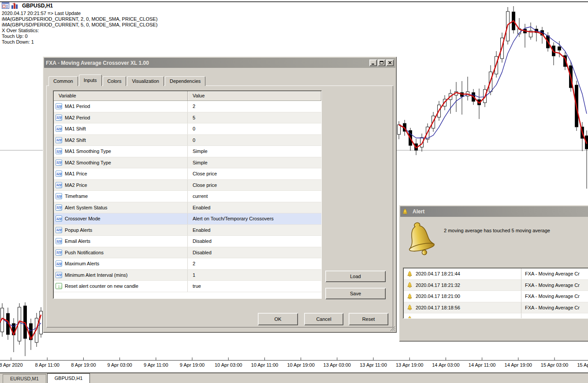 This screenshot has width=588, height=383. I want to click on time-axis-label: 8 Apr 19:00, so click(83, 365).